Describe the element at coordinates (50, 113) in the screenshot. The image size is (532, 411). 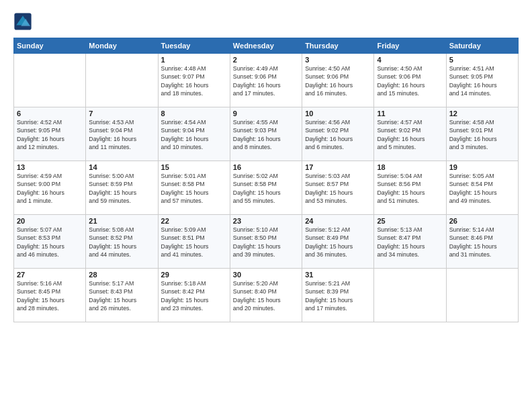
I see `day-number: 6` at that location.